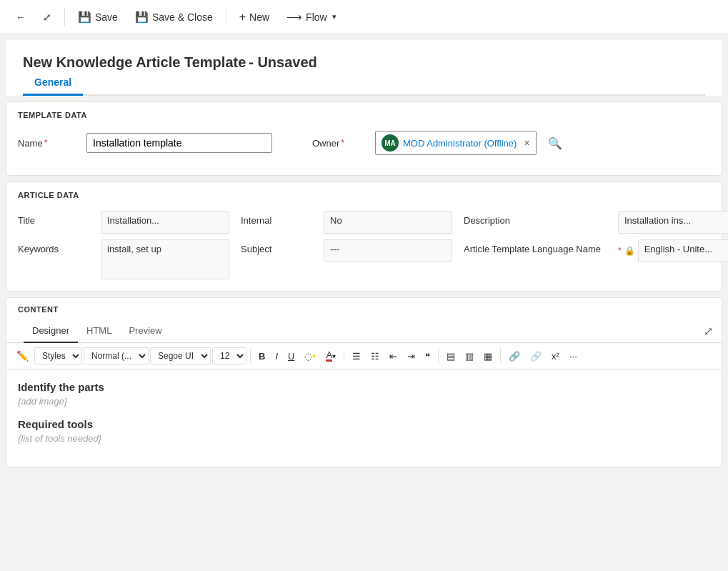 The width and height of the screenshot is (728, 571). What do you see at coordinates (259, 17) in the screenshot?
I see `new-label: New` at bounding box center [259, 17].